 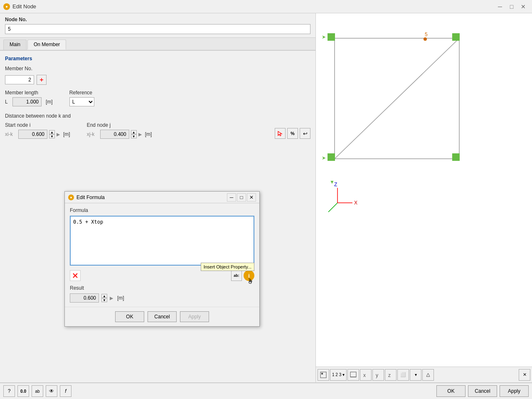 I want to click on vp-btn-3d, so click(x=428, y=375).